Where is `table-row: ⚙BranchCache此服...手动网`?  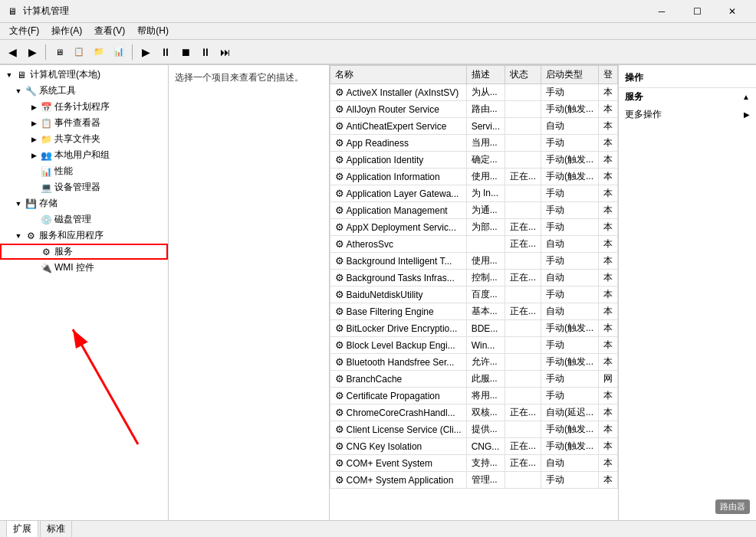
table-row: ⚙BranchCache此服...手动网 is located at coordinates (474, 379).